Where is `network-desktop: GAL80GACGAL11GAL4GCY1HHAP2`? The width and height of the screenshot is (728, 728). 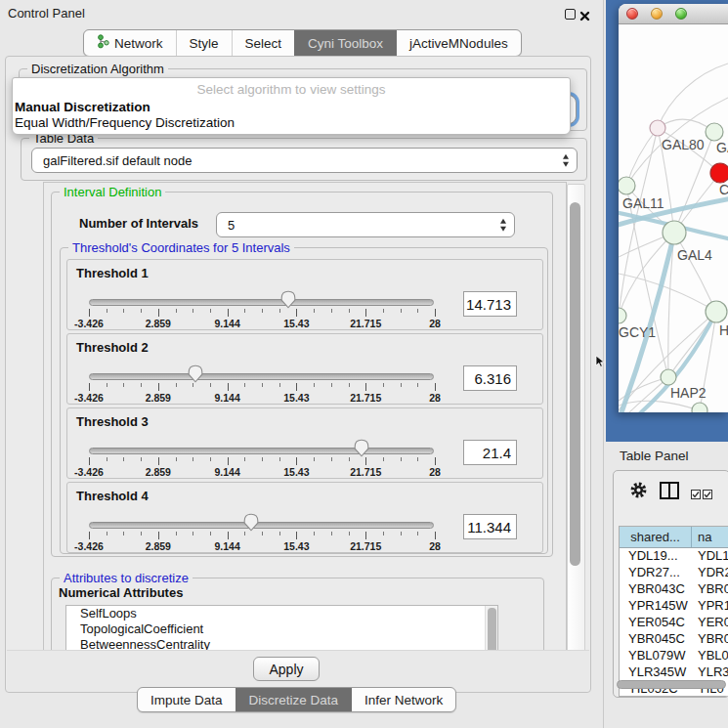
network-desktop: GAL80GACGAL11GAL4GCY1HHAP2 is located at coordinates (666, 221).